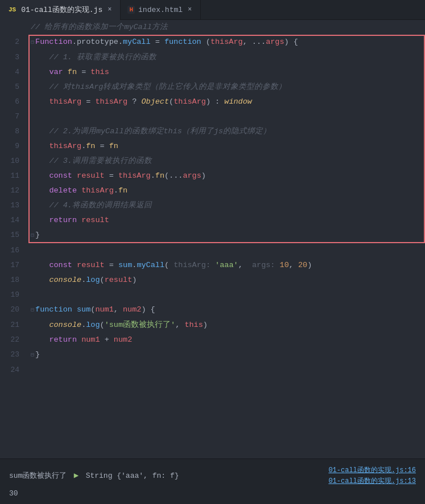 Image resolution: width=425 pixels, height=504 pixels. I want to click on line-num-21: 21, so click(14, 325).